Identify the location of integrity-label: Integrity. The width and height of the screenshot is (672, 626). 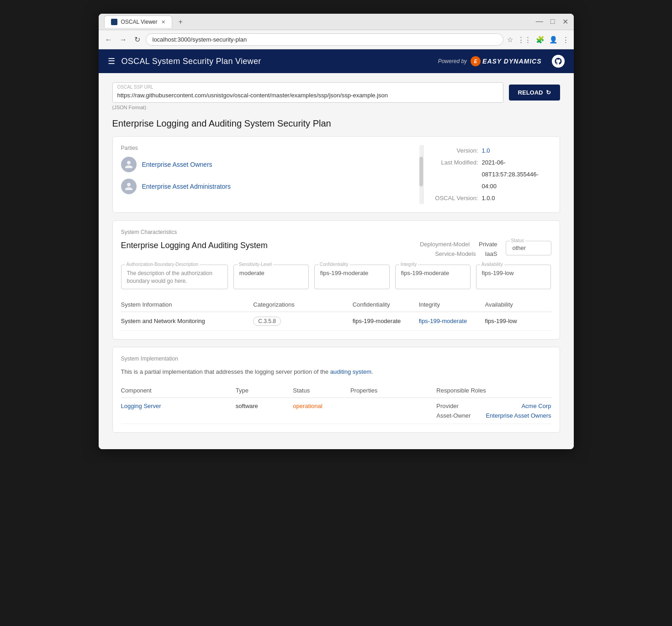
(409, 264).